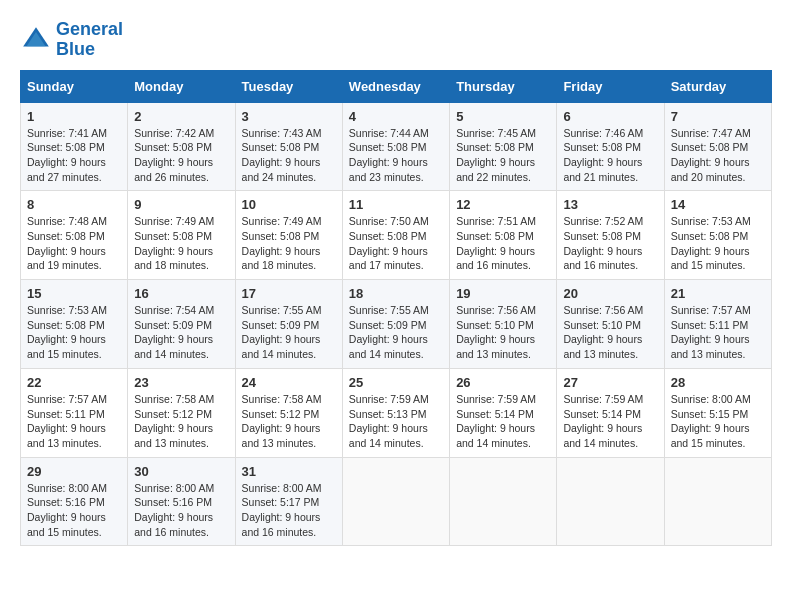 The height and width of the screenshot is (612, 792). I want to click on page-header: General Blue, so click(396, 40).